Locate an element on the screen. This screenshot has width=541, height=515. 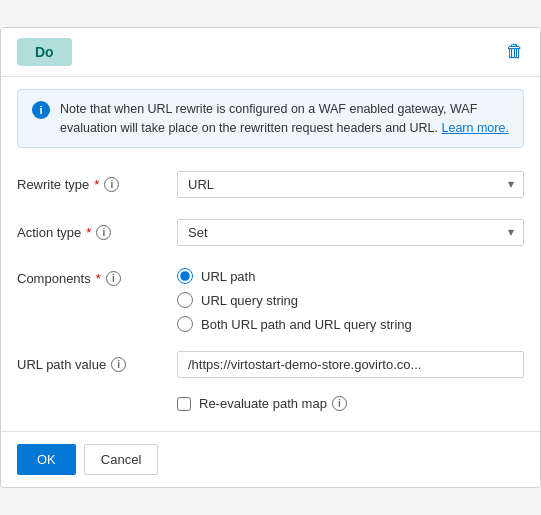
learn-more-link: Learn more. is located at coordinates (474, 128).